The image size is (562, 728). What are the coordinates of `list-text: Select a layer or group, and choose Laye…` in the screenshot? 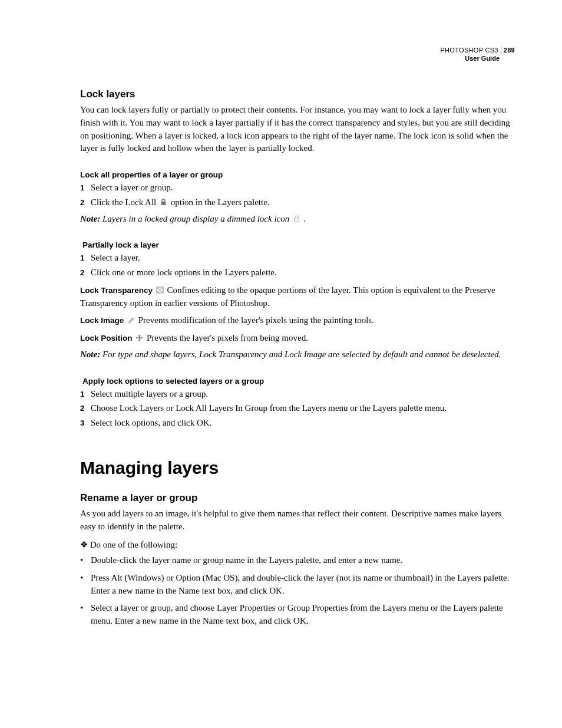 It's located at (303, 615).